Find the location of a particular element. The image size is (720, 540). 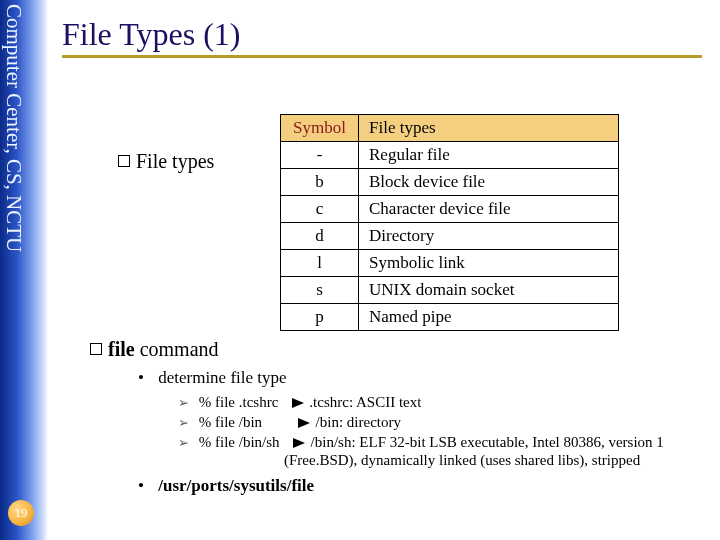

table-row: sUNIX domain socket is located at coordinates (450, 290).